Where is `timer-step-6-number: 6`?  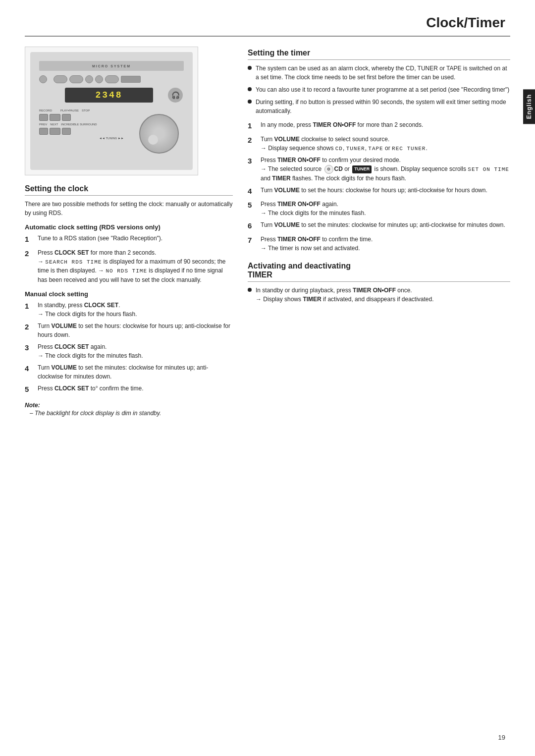 timer-step-6-number: 6 is located at coordinates (253, 226).